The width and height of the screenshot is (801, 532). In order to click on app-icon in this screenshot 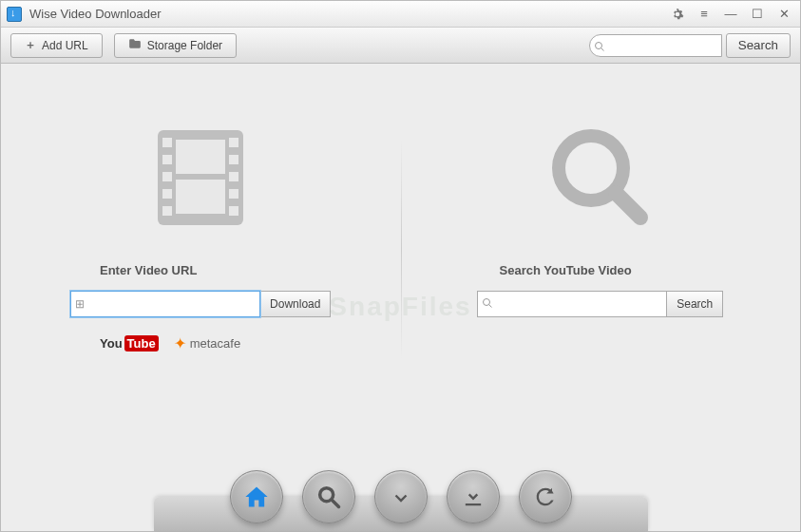, I will do `click(14, 14)`.